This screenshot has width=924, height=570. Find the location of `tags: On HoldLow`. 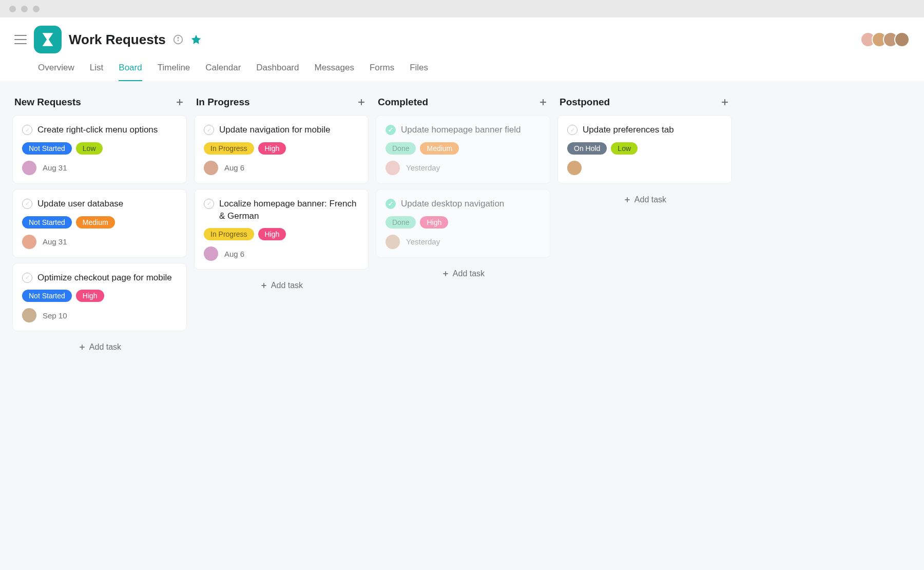

tags: On HoldLow is located at coordinates (645, 148).